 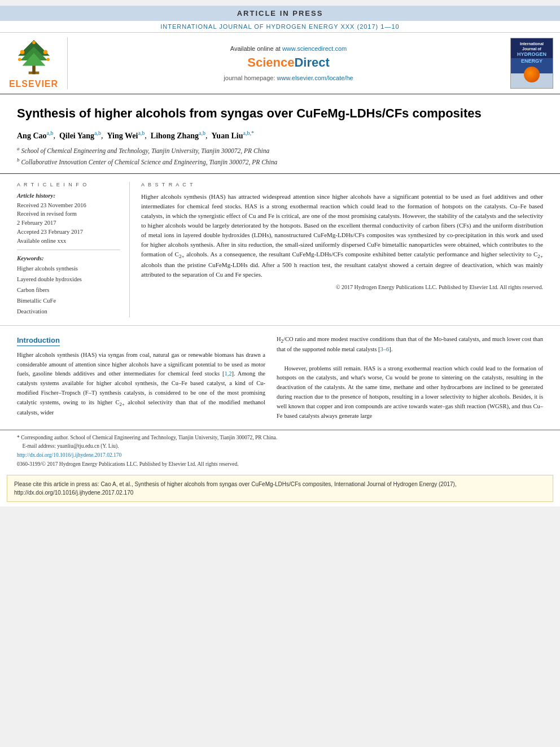 I want to click on introduction-right-column: H2/CO ratio and more modest reactive con…, so click(x=410, y=378).